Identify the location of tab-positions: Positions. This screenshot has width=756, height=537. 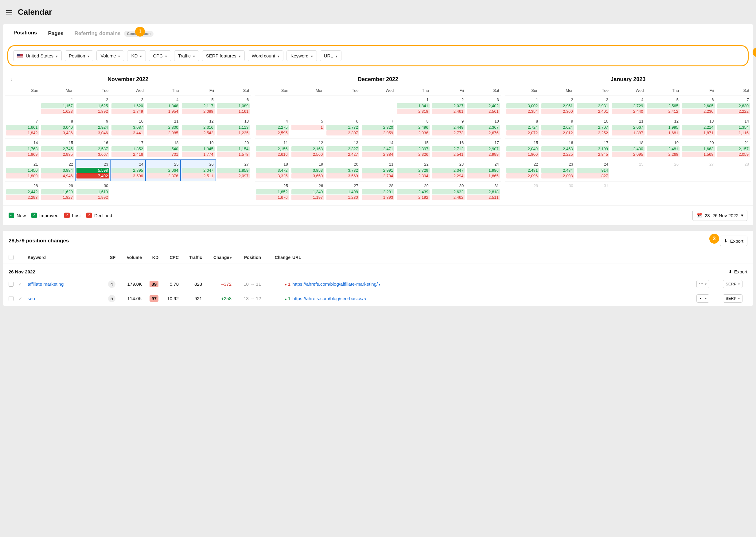
(25, 33).